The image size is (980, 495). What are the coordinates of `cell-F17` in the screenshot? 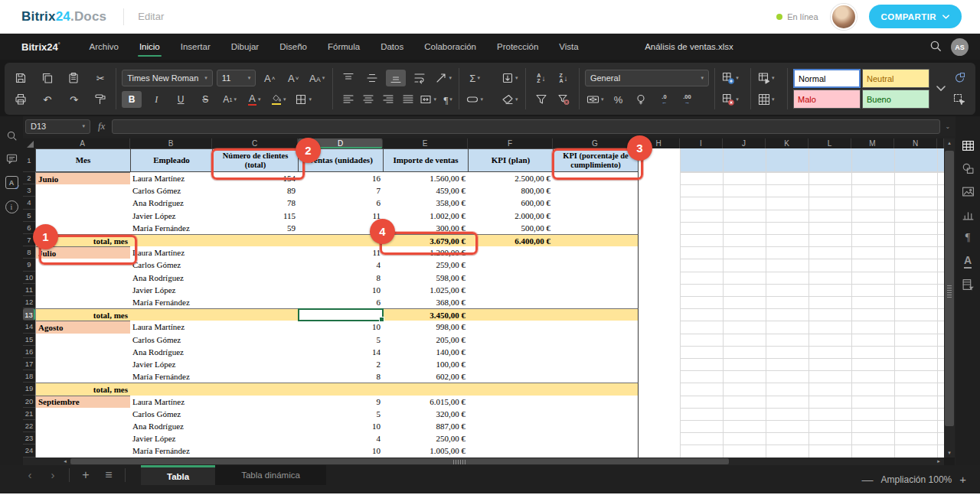 It's located at (511, 364).